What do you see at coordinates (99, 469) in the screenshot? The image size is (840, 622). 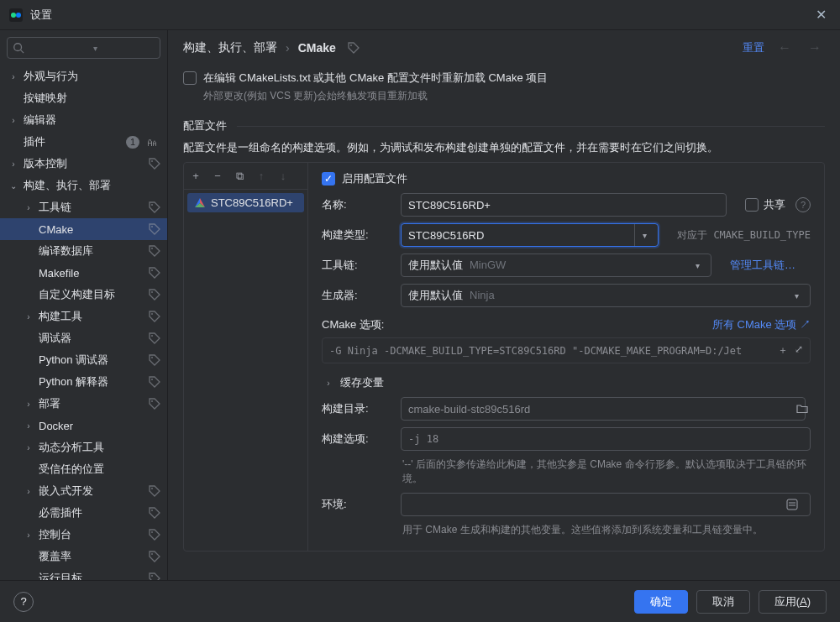 I see `sidebar-item-label: 受信任的位置` at bounding box center [99, 469].